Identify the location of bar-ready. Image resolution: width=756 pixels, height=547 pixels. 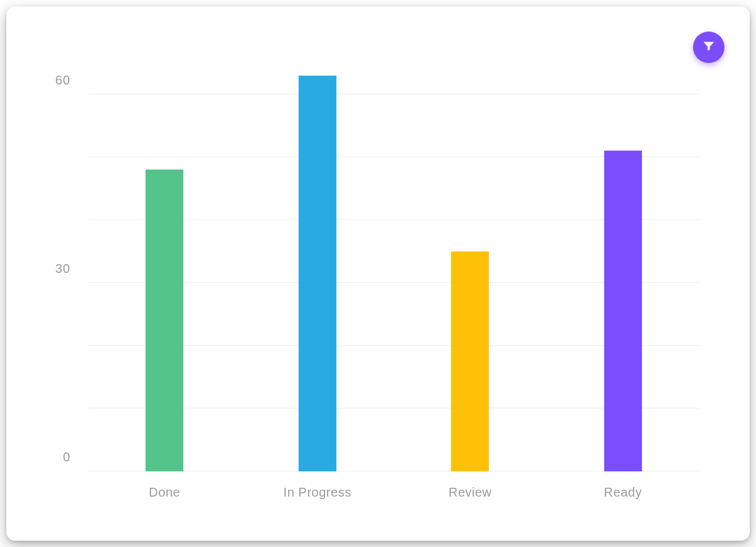
(623, 311).